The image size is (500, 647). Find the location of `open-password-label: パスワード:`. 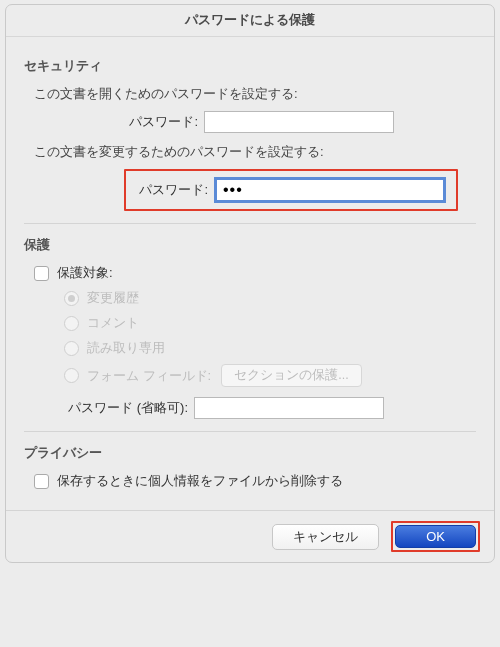

open-password-label: パスワード: is located at coordinates (144, 122).